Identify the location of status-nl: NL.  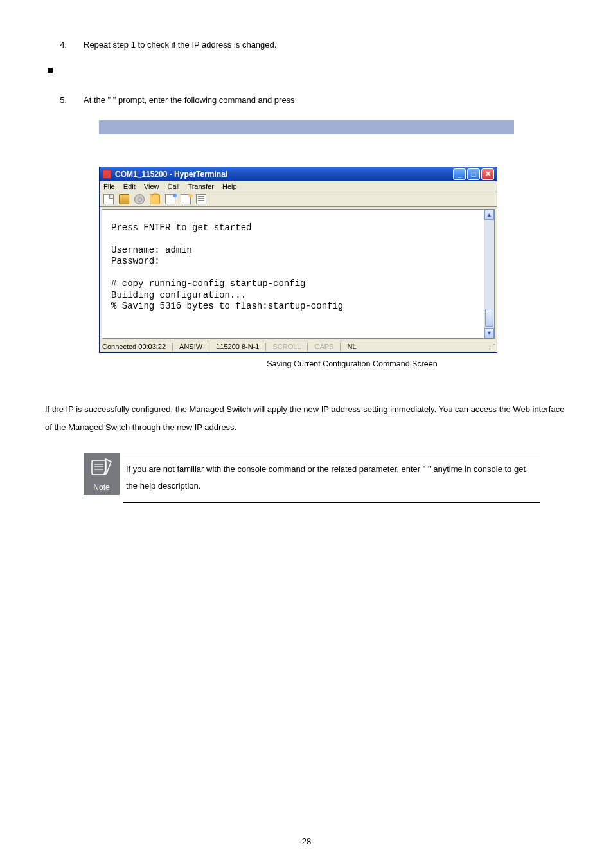
(351, 347).